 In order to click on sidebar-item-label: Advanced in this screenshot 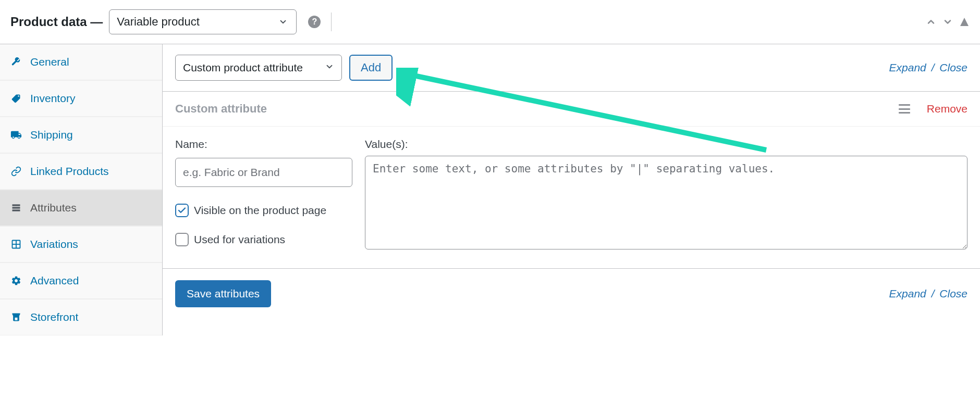, I will do `click(54, 281)`.